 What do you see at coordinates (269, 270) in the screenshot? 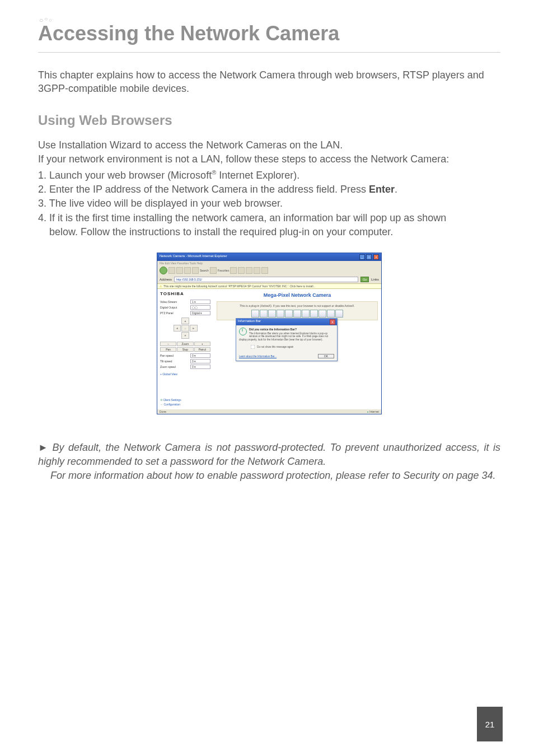
I see `ie-toolbar: Search Favorites` at bounding box center [269, 270].